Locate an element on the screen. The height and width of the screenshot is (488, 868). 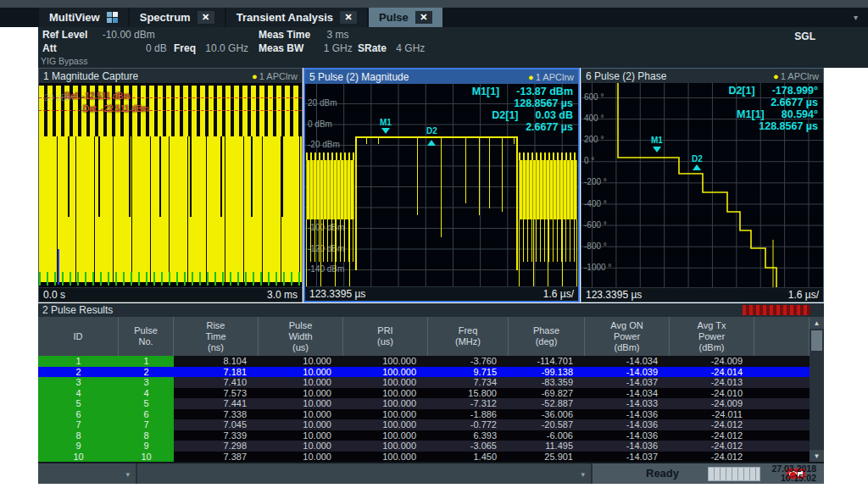
table-row: 337.41010.000100.0007.734-83.359-14.037-… is located at coordinates (424, 383).